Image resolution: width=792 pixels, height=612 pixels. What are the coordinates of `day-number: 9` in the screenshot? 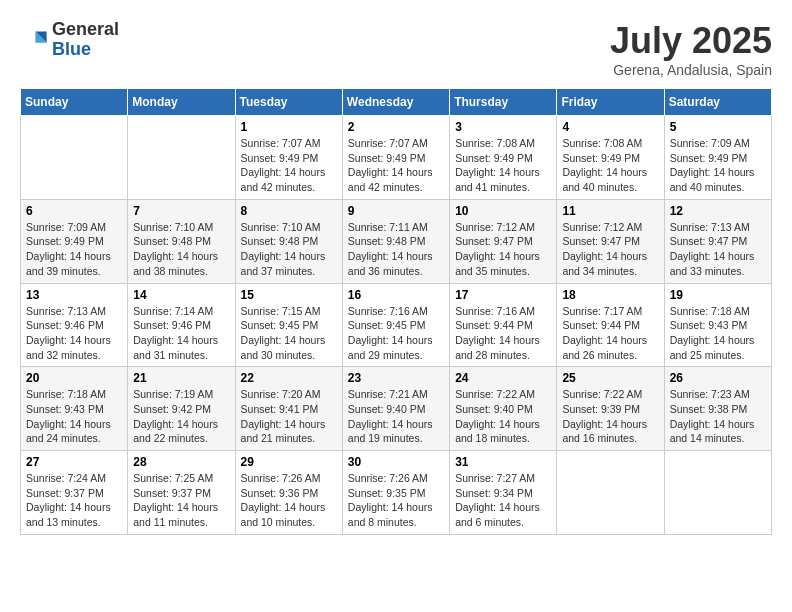 It's located at (396, 211).